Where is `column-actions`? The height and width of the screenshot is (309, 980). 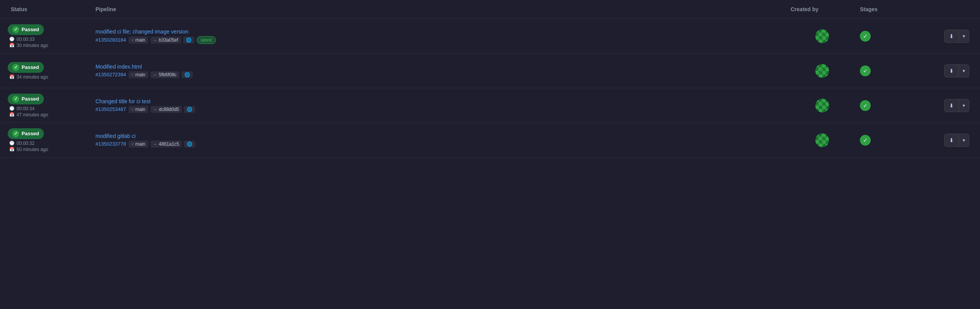
column-actions is located at coordinates (949, 9).